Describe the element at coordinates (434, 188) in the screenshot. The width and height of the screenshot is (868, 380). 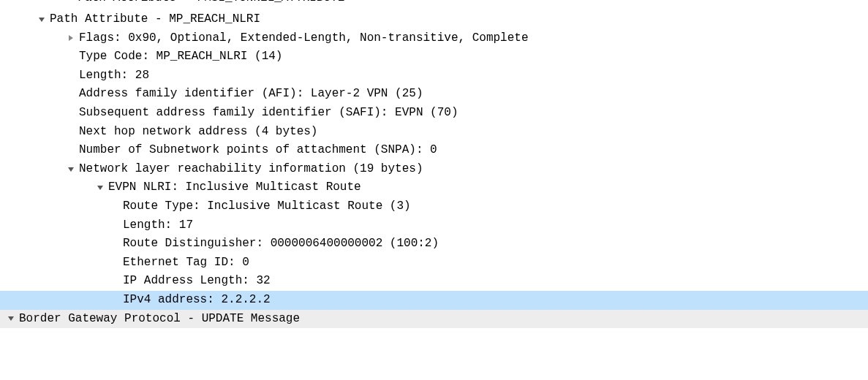
I see `tree-row-evpn: EVPN NLRI: Inclusive Multicast Route` at that location.